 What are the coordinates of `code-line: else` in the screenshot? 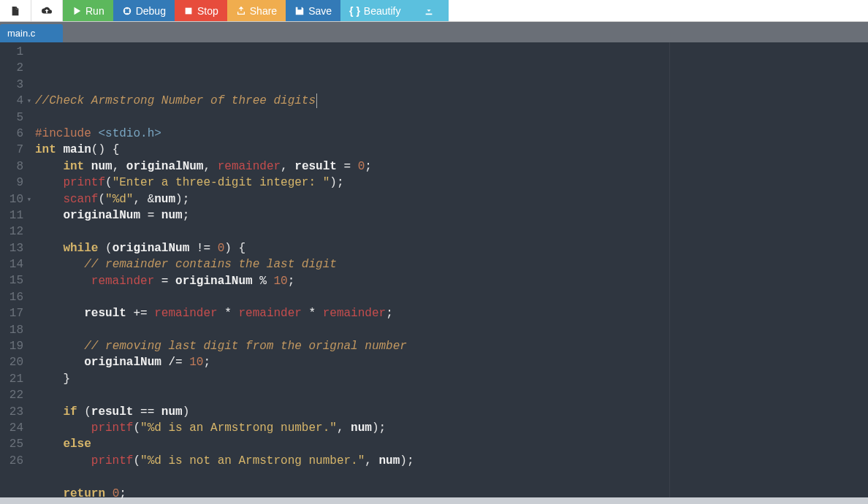 It's located at (452, 444).